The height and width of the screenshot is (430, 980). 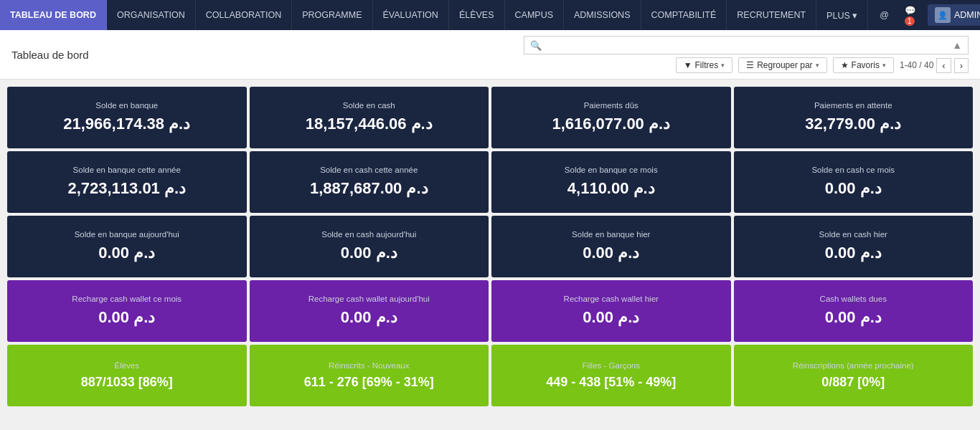 I want to click on dash-row-row2: Solde en banque cette année2,723,113.01 …, so click(x=490, y=182).